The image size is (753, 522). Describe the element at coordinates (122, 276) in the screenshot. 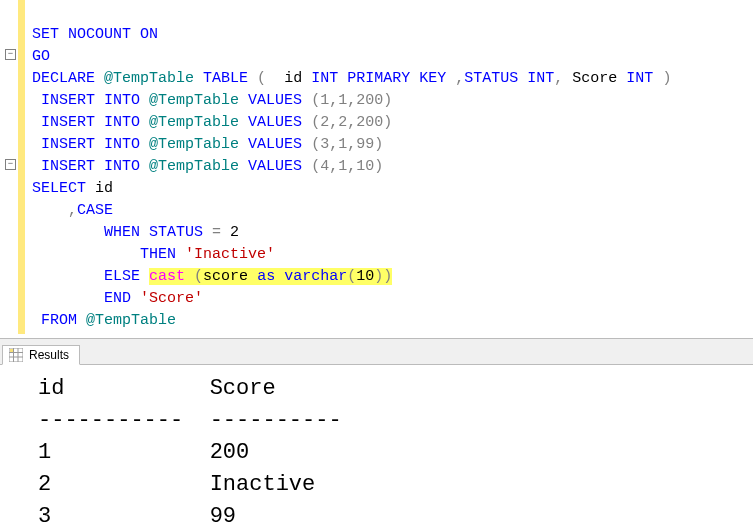

I see `kw-else: ELSE` at that location.